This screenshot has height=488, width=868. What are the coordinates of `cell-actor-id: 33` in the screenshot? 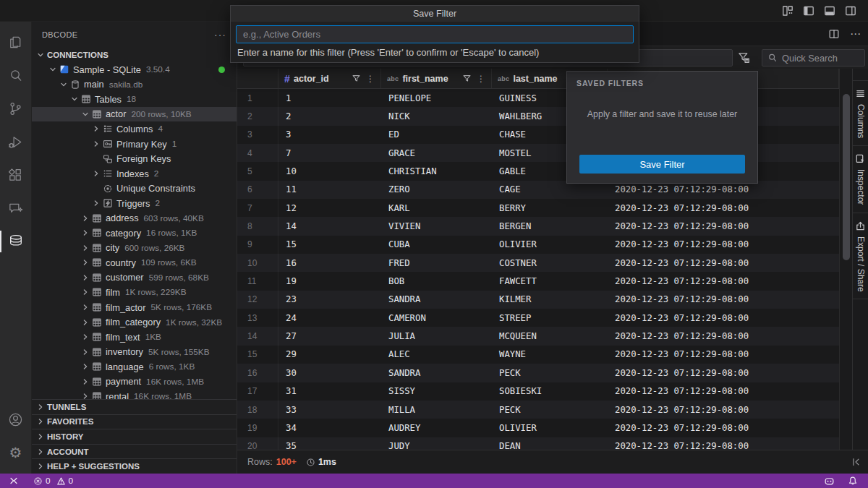 It's located at (330, 409).